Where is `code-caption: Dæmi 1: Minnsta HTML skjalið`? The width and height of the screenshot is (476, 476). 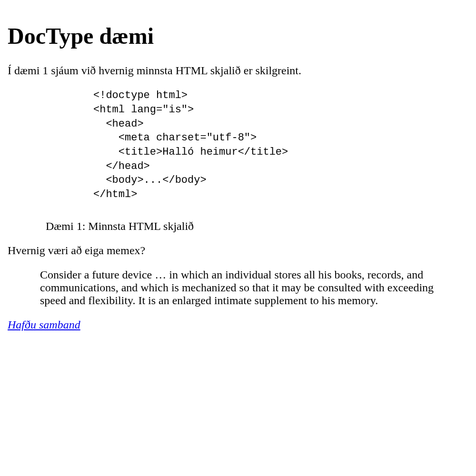 code-caption: Dæmi 1: Minnsta HTML skjalið is located at coordinates (248, 227).